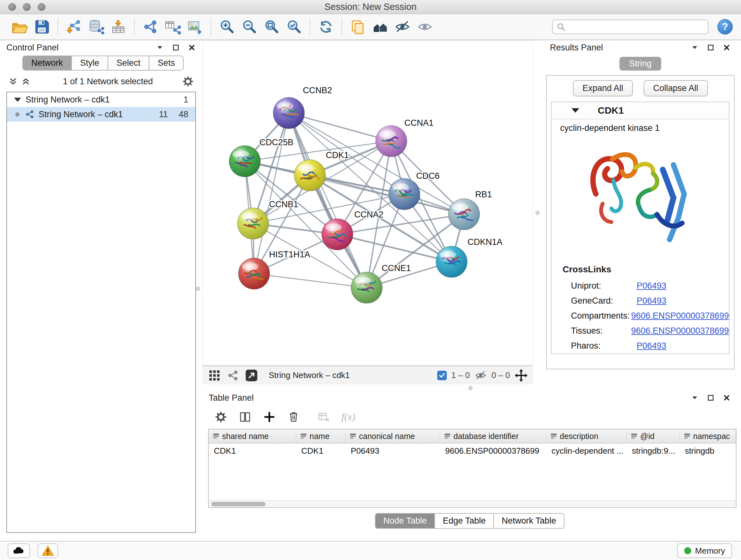  I want to click on cloud-icon, so click(19, 551).